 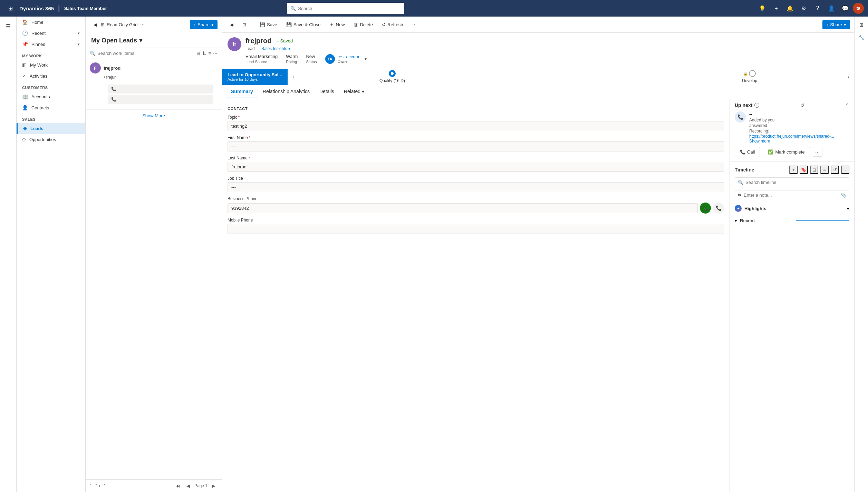 I want to click on job-title-input, so click(x=476, y=187).